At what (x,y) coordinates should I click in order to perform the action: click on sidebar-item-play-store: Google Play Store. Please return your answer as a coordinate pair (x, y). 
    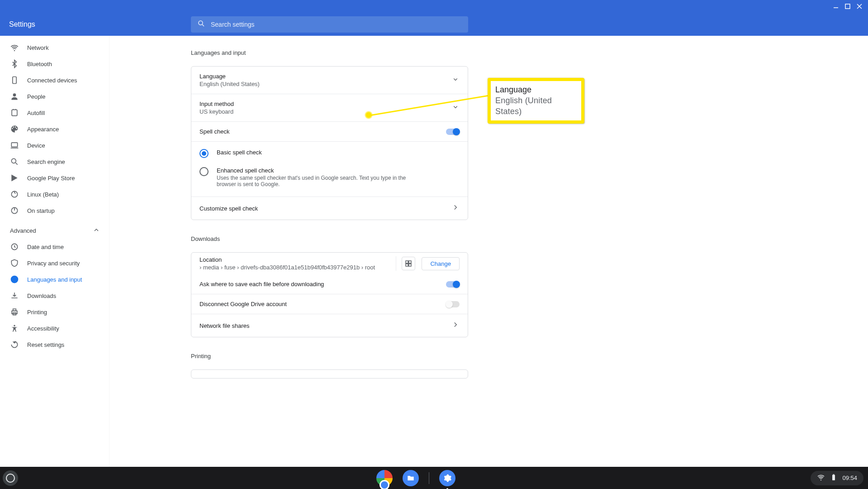
    Looking at the image, I should click on (54, 178).